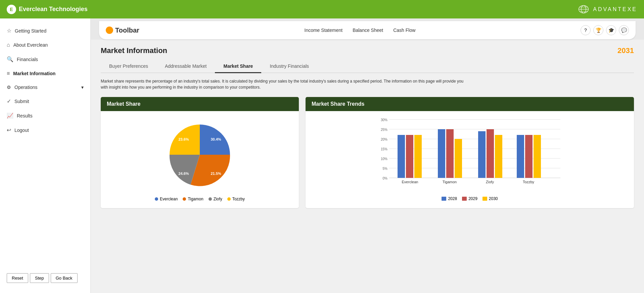  What do you see at coordinates (584, 9) in the screenshot?
I see `globe-icon` at bounding box center [584, 9].